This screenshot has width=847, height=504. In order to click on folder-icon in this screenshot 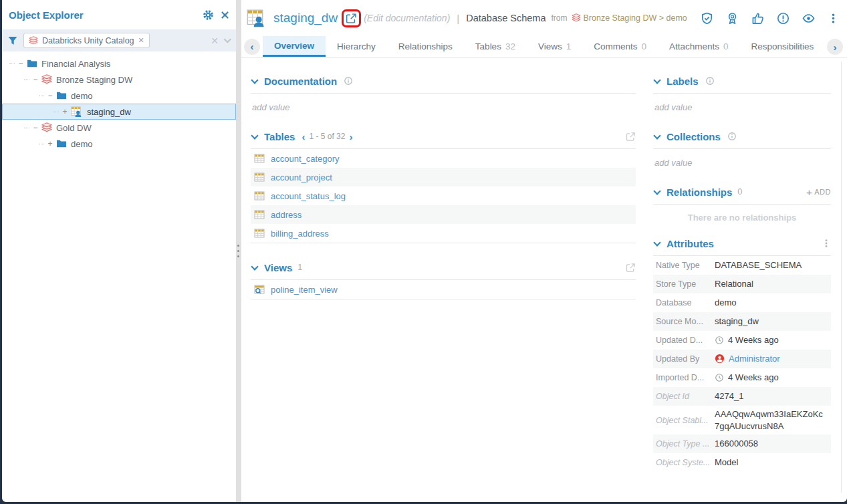, I will do `click(32, 64)`.